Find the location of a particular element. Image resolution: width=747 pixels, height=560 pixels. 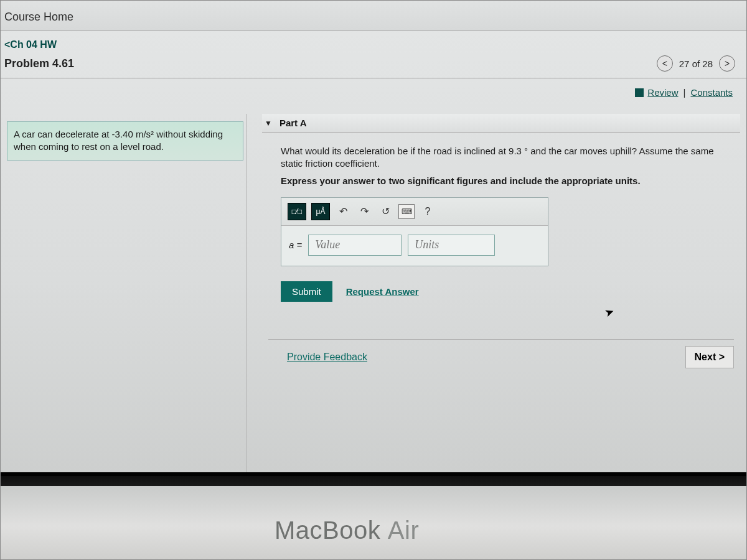

constants-link: Constants is located at coordinates (712, 92).